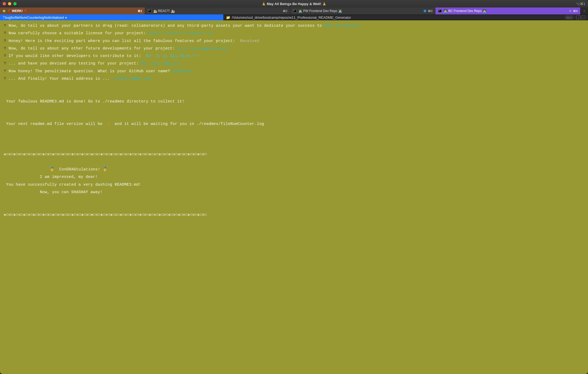 This screenshot has width=588, height=374. What do you see at coordinates (56, 169) in the screenshot?
I see `congrats-line: 🏅 ConDRAGtulations! 🏅` at bounding box center [56, 169].